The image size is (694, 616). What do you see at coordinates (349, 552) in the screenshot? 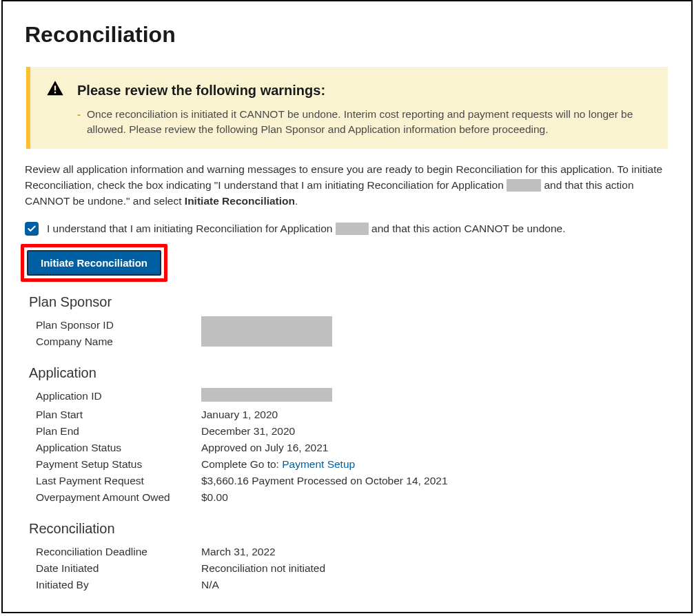
I see `reconciliation-deadline-row: Reconciliation Deadline March 31, 2022` at bounding box center [349, 552].